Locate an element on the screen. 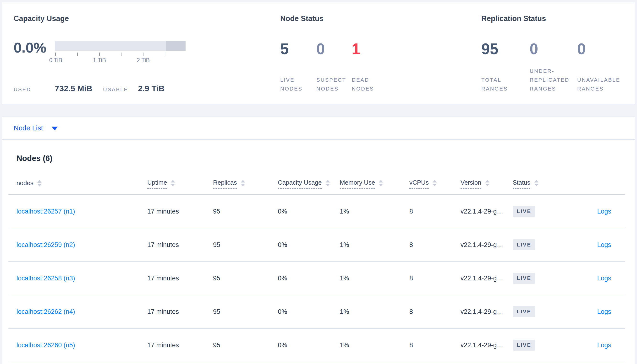 This screenshot has height=364, width=637. capacity-percent: 0.0% is located at coordinates (34, 48).